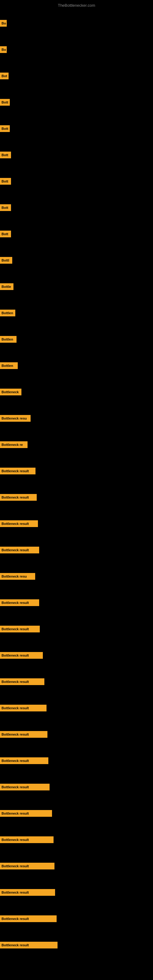  Describe the element at coordinates (76, 443) in the screenshot. I see `bar-row: Bottleneck re` at that location.